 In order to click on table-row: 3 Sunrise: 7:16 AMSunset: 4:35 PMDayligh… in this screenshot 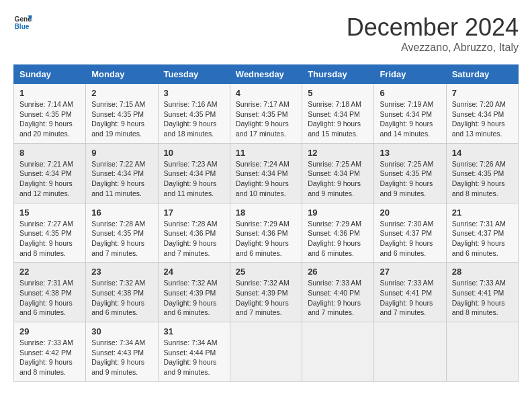, I will do `click(193, 114)`.